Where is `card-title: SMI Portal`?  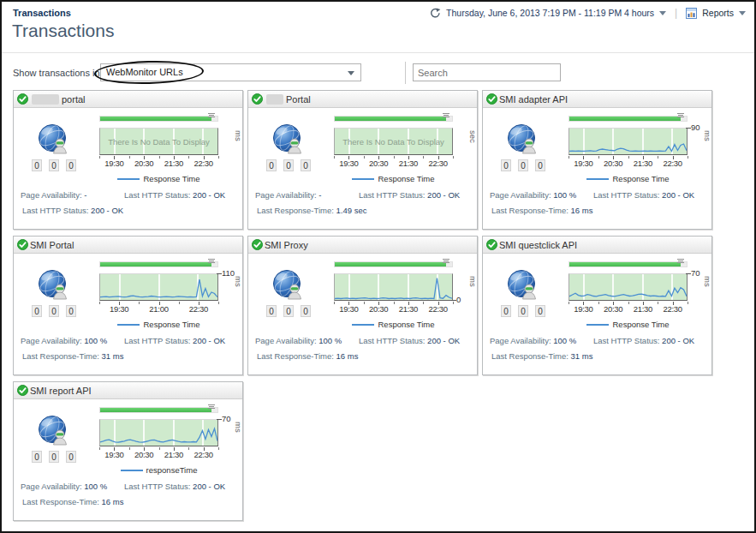
card-title: SMI Portal is located at coordinates (51, 245).